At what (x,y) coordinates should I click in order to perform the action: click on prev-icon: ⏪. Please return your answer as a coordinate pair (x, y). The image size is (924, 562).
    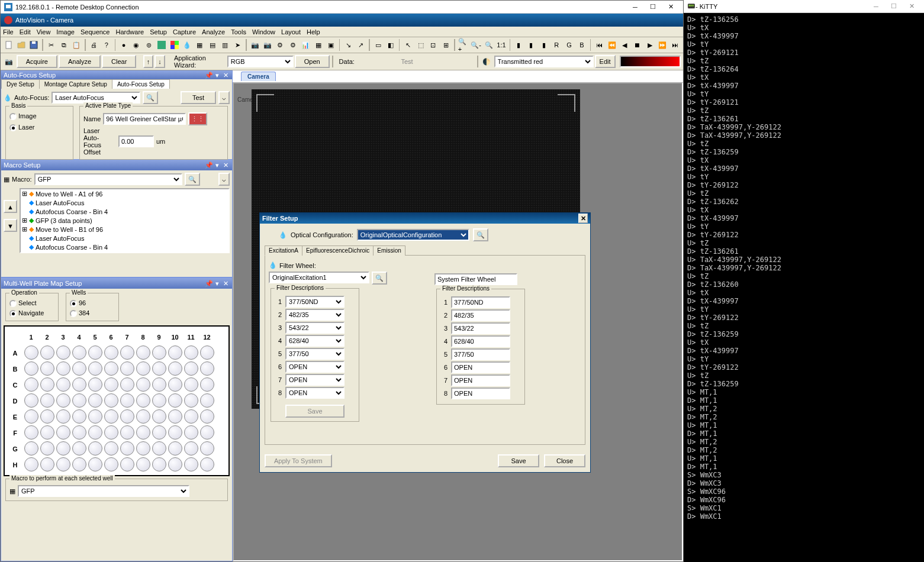
    Looking at the image, I should click on (612, 45).